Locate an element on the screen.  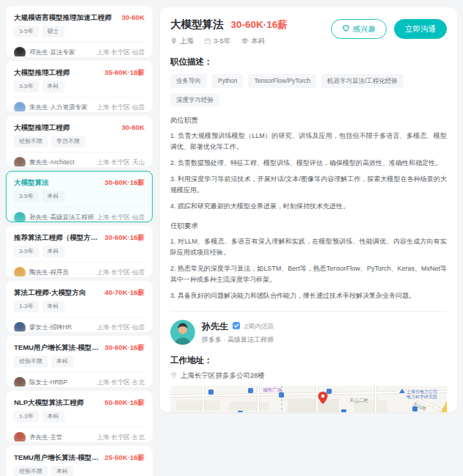
requirement-item: 2. 熟悉常见的深度学习算法，如LSTM、Bert等，熟悉TensorFlow、… is located at coordinates (308, 274).